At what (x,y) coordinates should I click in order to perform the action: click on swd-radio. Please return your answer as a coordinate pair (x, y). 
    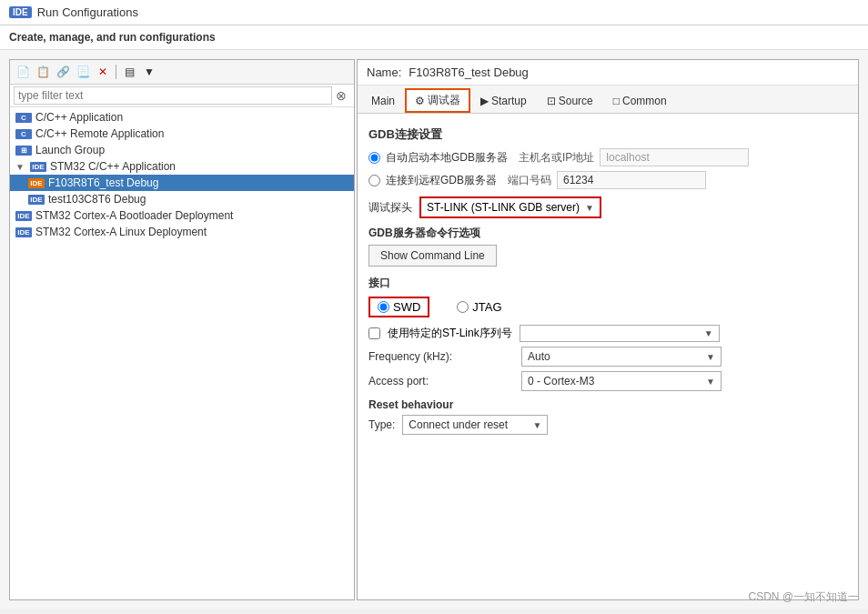
    Looking at the image, I should click on (384, 307).